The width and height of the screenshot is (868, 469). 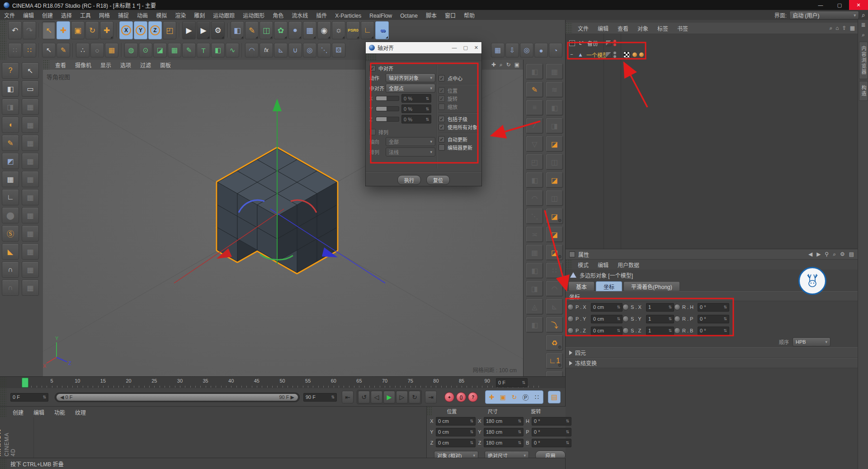 What do you see at coordinates (321, 16) in the screenshot?
I see `menu-item: 插件` at bounding box center [321, 16].